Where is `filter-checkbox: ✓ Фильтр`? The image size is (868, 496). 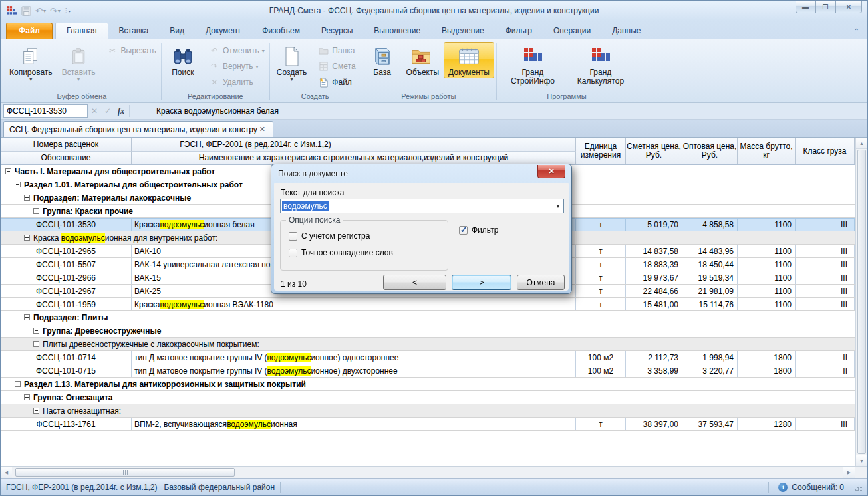
filter-checkbox: ✓ Фильтр is located at coordinates (479, 230).